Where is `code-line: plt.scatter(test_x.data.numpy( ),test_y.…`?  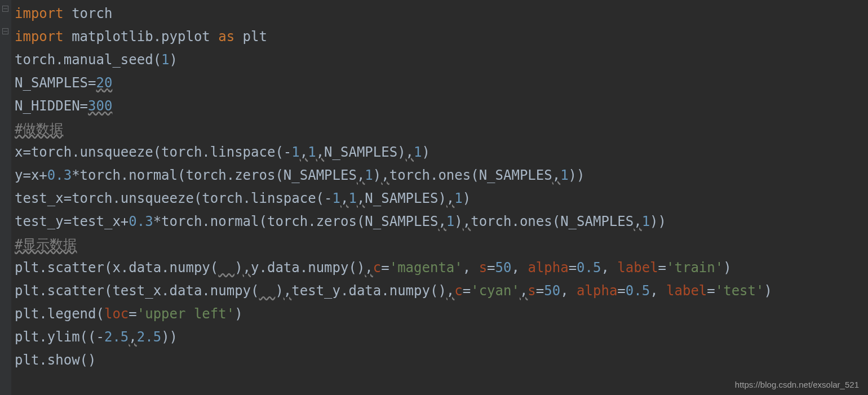 code-line: plt.scatter(test_x.data.numpy( ),test_y.… is located at coordinates (440, 291).